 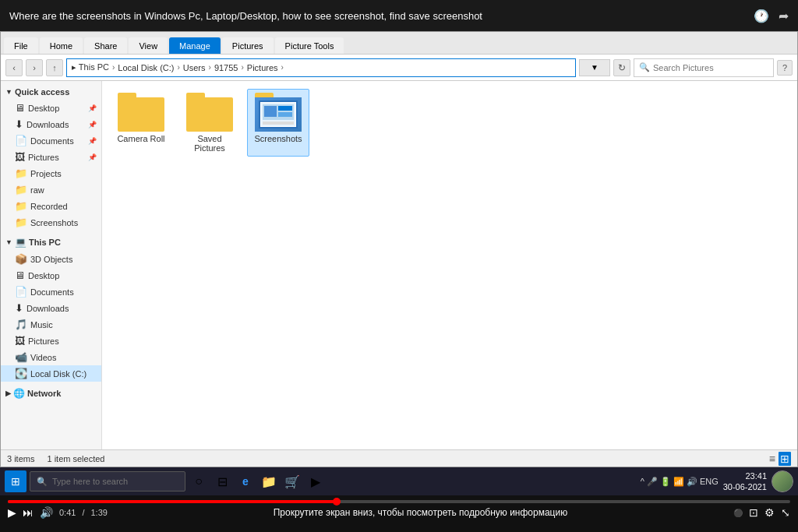 I want to click on help-button: ?, so click(x=785, y=68).